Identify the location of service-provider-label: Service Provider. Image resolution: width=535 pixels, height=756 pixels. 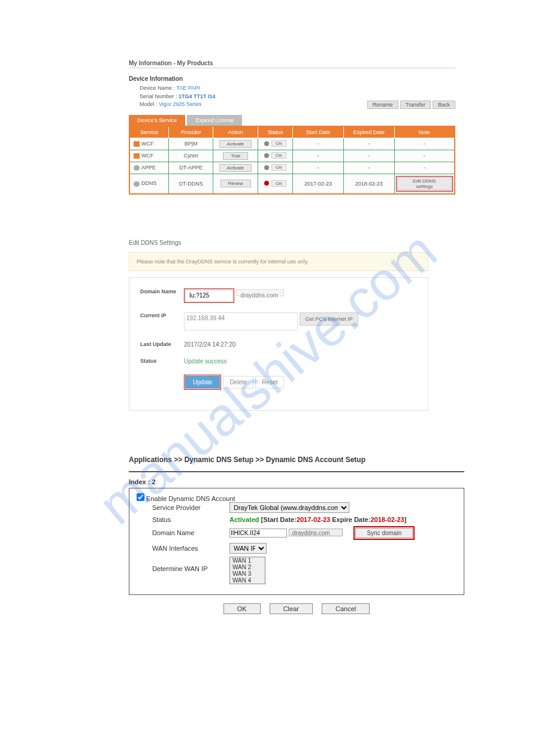
(183, 508).